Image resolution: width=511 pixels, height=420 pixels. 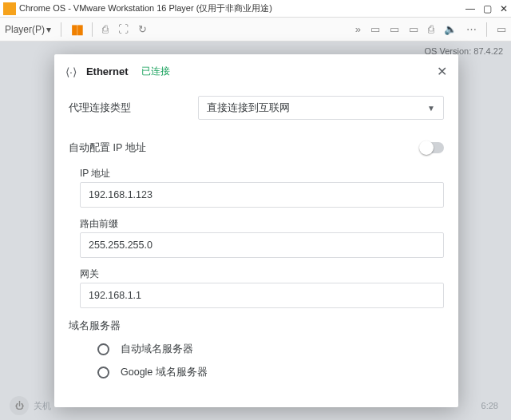 What do you see at coordinates (490, 406) in the screenshot?
I see `clock: 6:28` at bounding box center [490, 406].